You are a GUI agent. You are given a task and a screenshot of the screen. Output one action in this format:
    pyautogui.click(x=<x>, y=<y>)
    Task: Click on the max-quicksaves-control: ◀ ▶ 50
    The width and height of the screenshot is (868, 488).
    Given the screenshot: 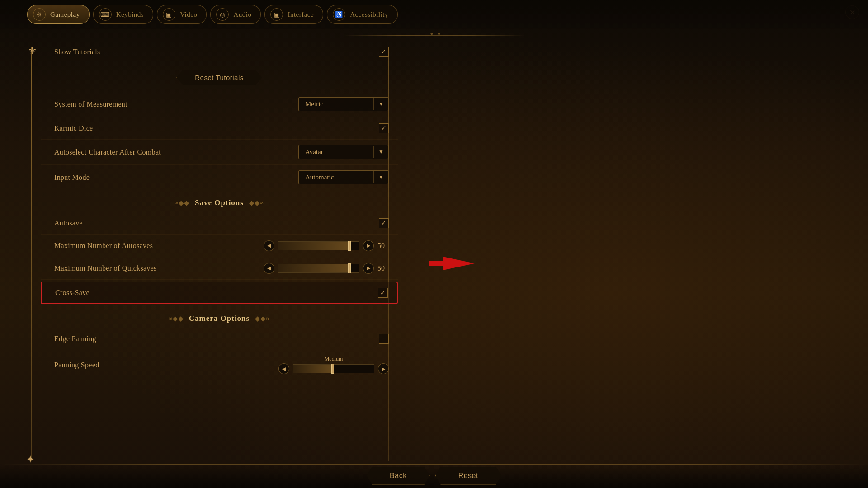 What is the action you would take?
    pyautogui.click(x=326, y=268)
    